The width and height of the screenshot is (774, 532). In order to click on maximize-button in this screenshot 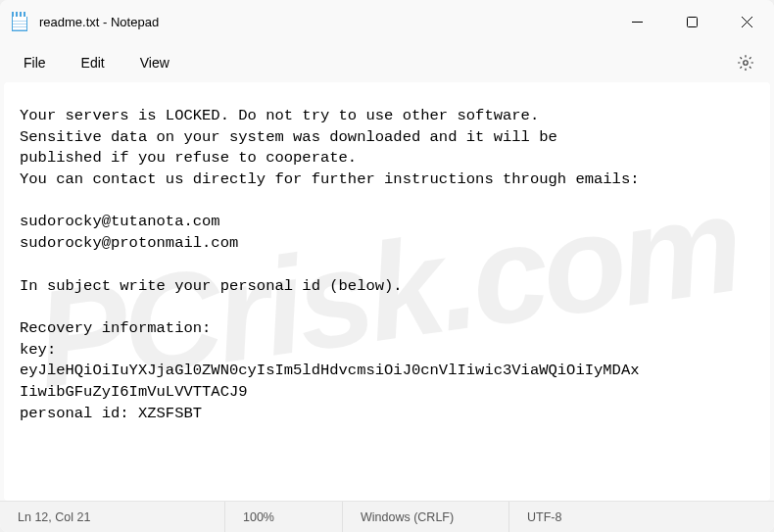, I will do `click(692, 22)`.